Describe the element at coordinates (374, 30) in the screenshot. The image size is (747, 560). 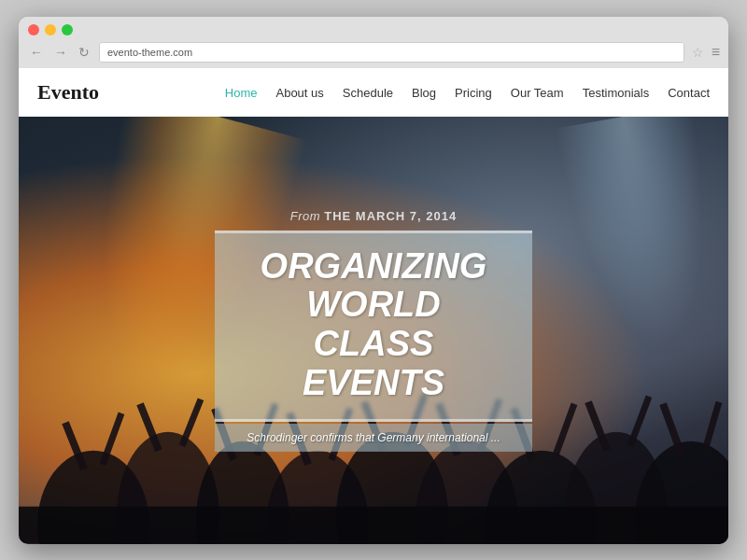
I see `traffic-lights` at that location.